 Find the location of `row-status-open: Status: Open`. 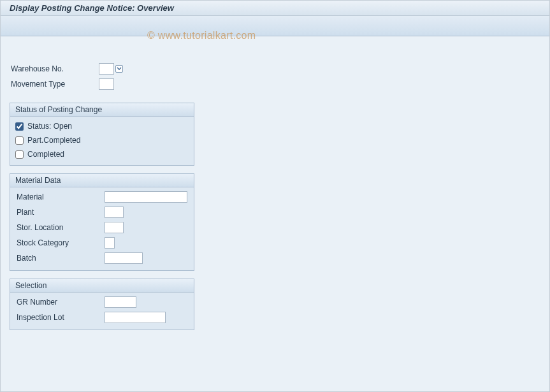

row-status-open: Status: Open is located at coordinates (102, 126).